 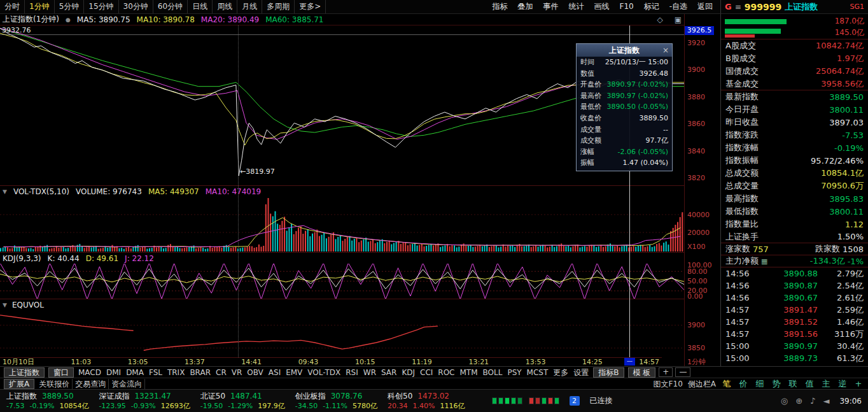 What do you see at coordinates (135, 373) in the screenshot?
I see `indicator-DMA: DMA` at bounding box center [135, 373].